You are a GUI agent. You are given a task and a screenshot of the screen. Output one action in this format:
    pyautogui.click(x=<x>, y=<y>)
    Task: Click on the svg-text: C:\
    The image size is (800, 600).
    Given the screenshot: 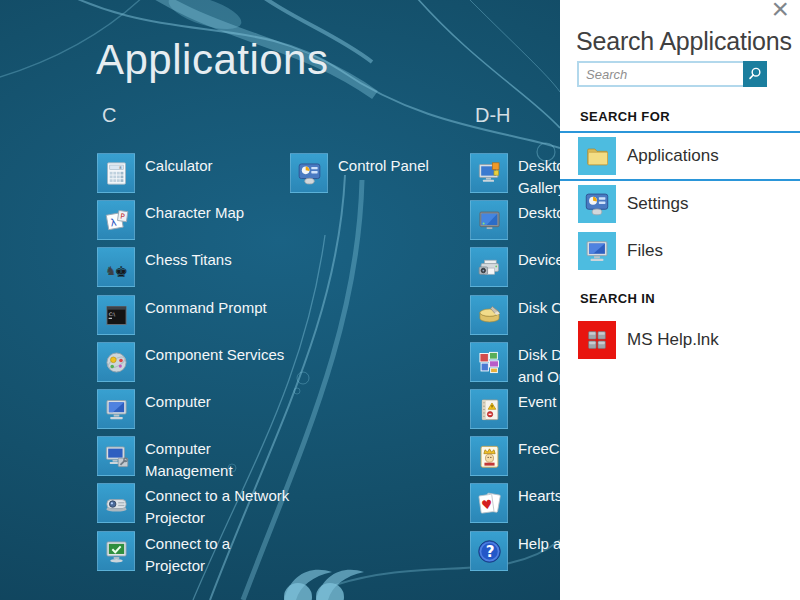 What is the action you would take?
    pyautogui.click(x=112, y=314)
    